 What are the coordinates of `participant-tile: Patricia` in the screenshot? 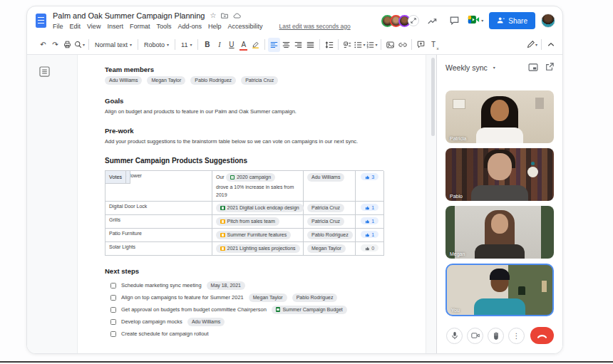 It's located at (500, 117).